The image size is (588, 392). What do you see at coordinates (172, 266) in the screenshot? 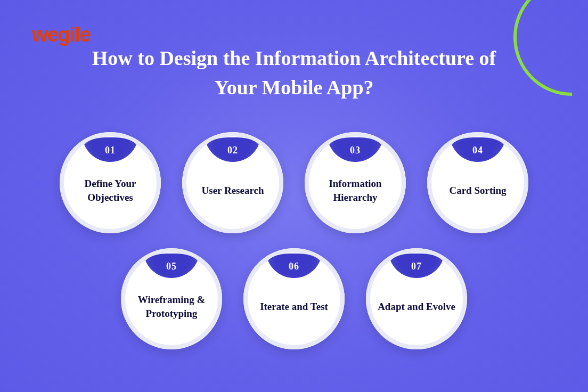
I see `step-number: 05` at bounding box center [172, 266].